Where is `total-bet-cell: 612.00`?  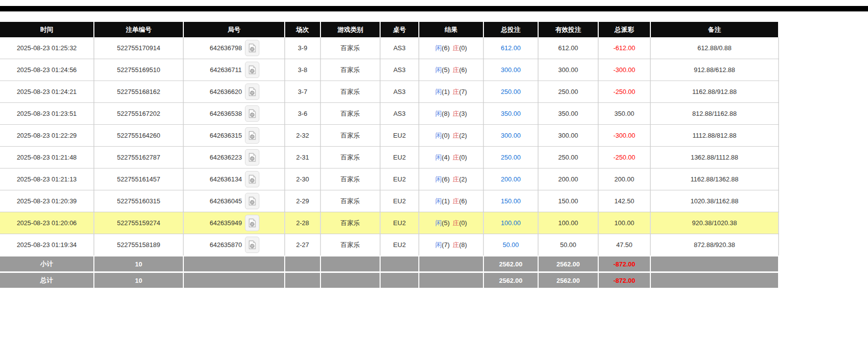
total-bet-cell: 612.00 is located at coordinates (511, 48).